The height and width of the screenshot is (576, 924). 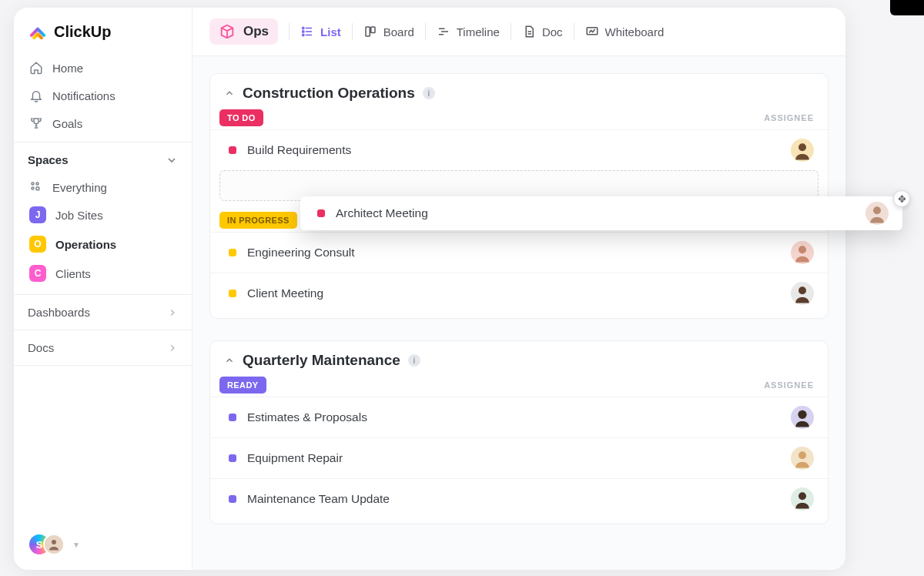 I want to click on home-icon, so click(x=36, y=68).